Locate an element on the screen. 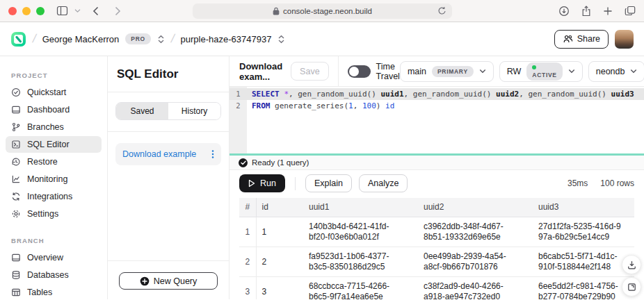  tab-history: History is located at coordinates (195, 111).